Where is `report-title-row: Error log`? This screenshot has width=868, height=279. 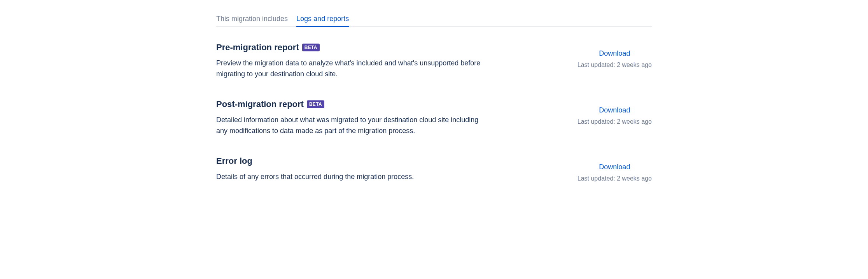 report-title-row: Error log is located at coordinates (352, 161).